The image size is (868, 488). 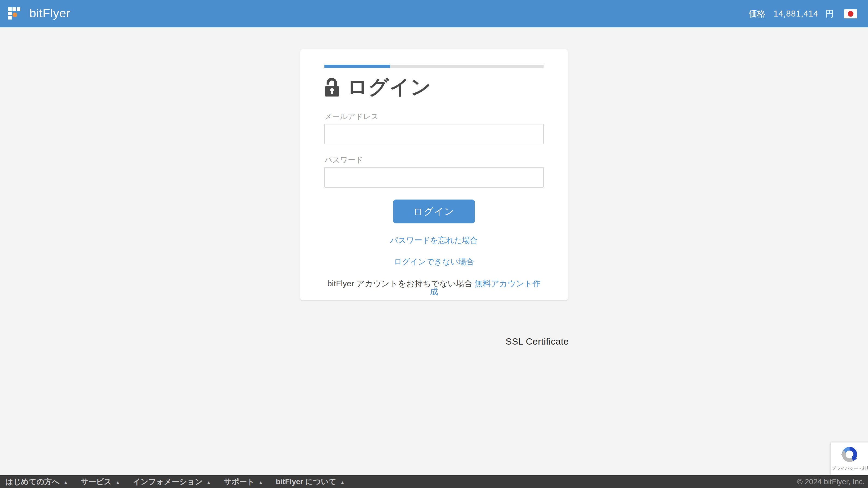 I want to click on recaptcha-badge: プライバシー - 利用規約, so click(x=849, y=459).